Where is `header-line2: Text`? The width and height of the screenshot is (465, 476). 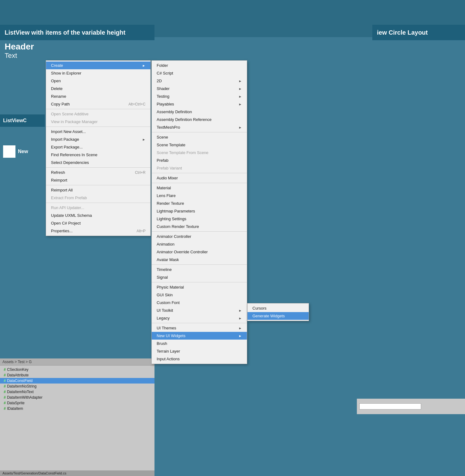 header-line2: Text is located at coordinates (19, 56).